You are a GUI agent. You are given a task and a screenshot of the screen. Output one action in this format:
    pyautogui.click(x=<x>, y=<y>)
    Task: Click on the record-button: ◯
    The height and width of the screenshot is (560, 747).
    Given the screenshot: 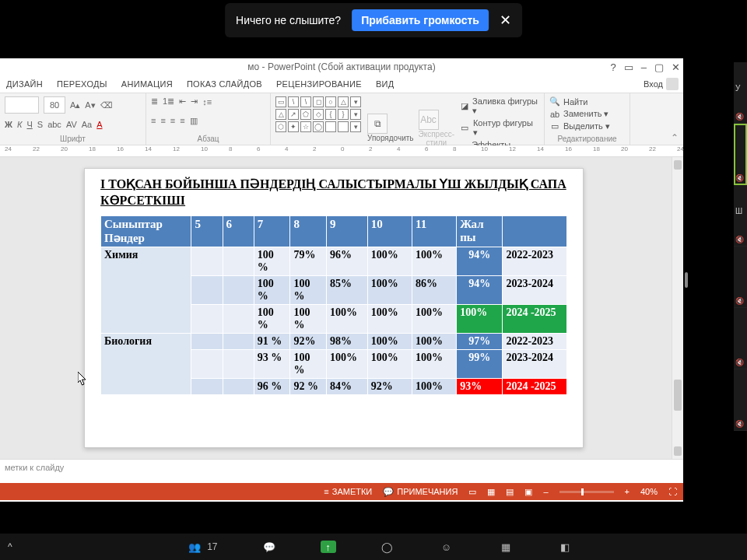 What is the action you would take?
    pyautogui.click(x=388, y=547)
    